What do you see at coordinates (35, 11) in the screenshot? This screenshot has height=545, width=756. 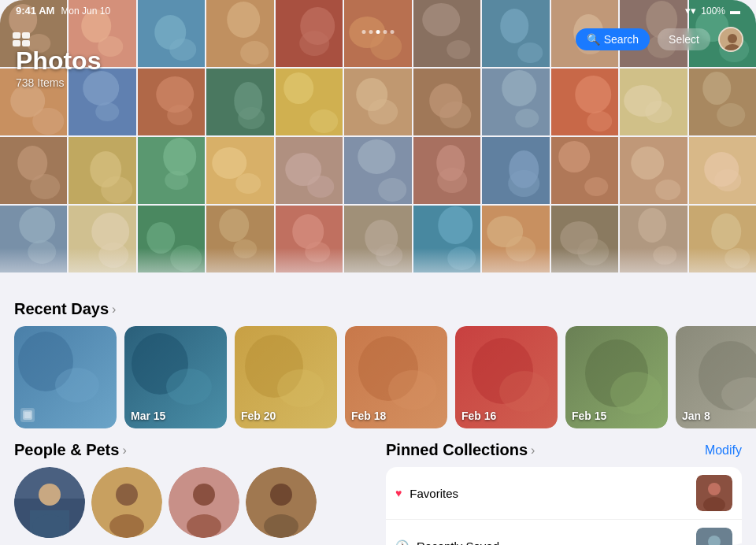 I see `status-time: 9:41 AM` at bounding box center [35, 11].